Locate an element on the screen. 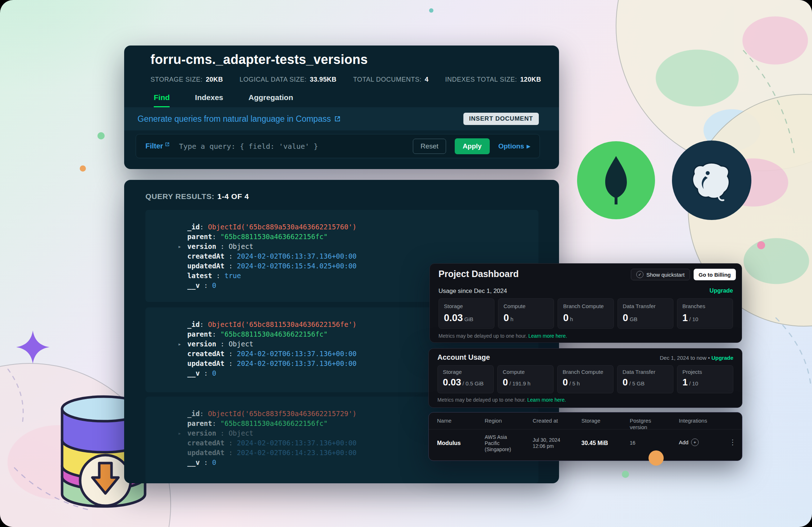 Image resolution: width=812 pixels, height=527 pixels. account-usage-period: Dec 1, 2024 to now • Upgrade is located at coordinates (697, 358).